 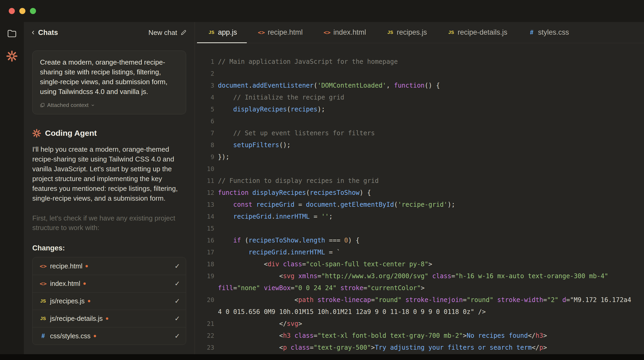 I want to click on line-number: 17, so click(x=207, y=253).